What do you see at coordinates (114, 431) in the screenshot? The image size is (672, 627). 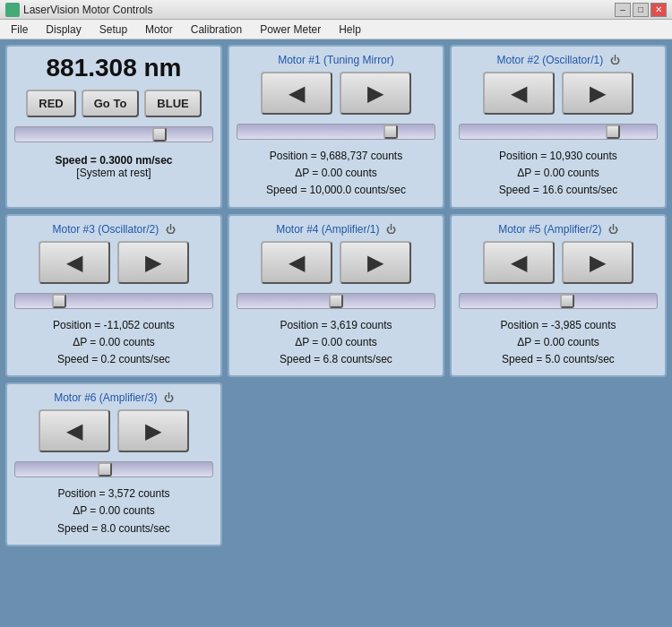 I see `motor-6-buttons: ◀ ▶` at bounding box center [114, 431].